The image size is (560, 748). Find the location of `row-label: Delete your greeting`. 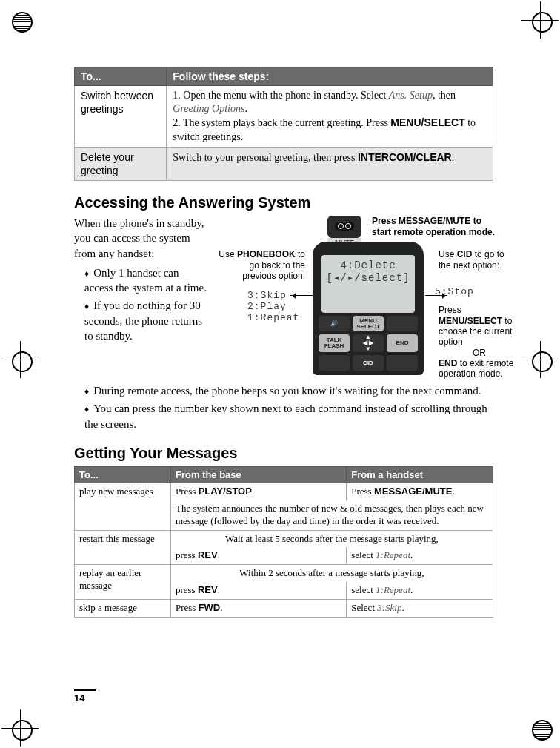

row-label: Delete your greeting is located at coordinates (121, 163).